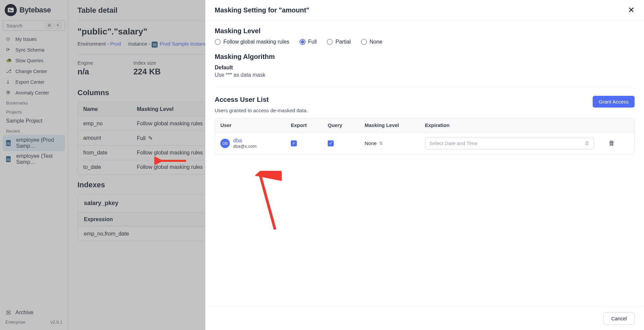 This screenshot has width=644, height=330. I want to click on chevron-updown-icon: ⇅, so click(381, 143).